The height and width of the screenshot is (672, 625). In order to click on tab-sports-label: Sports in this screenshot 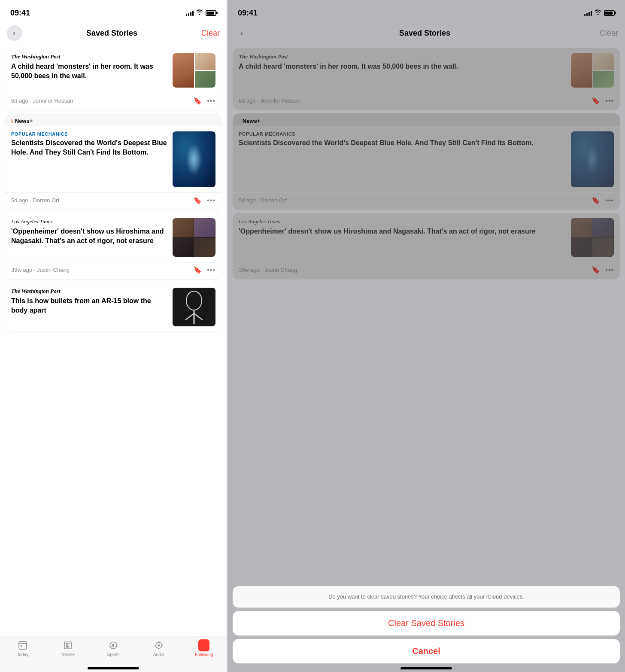, I will do `click(113, 654)`.